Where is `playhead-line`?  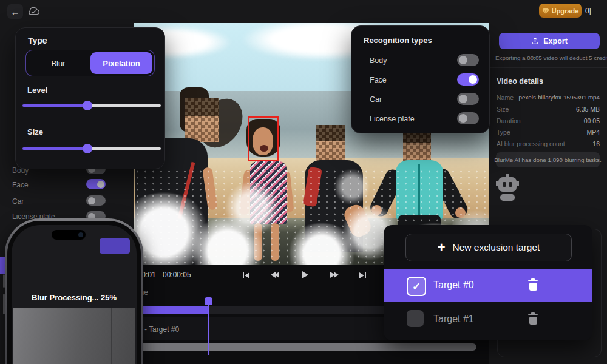 playhead-line is located at coordinates (208, 329).